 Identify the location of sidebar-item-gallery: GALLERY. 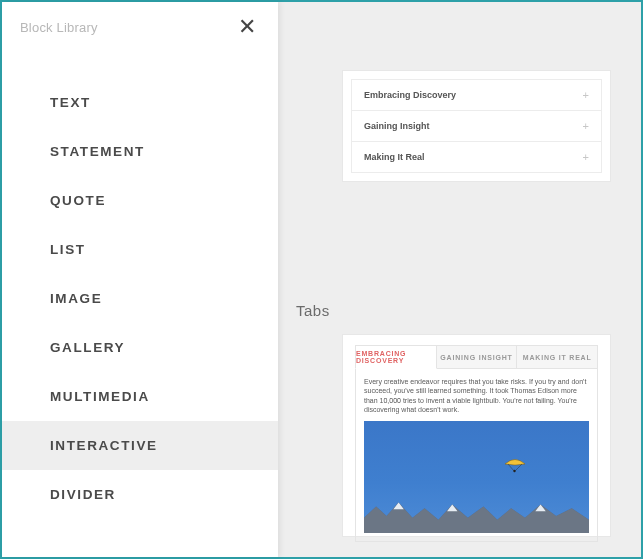
(140, 348).